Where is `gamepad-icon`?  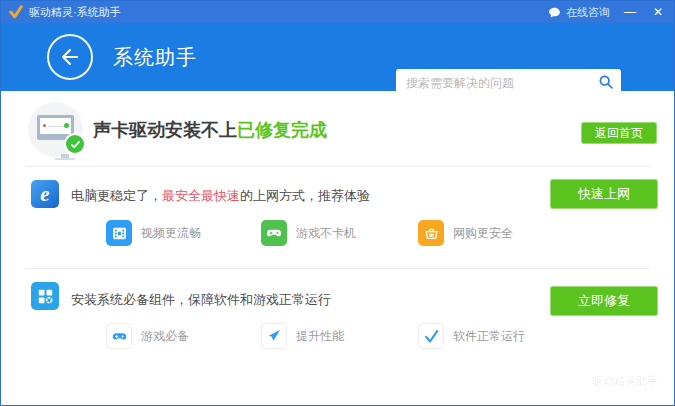
gamepad-icon is located at coordinates (274, 233).